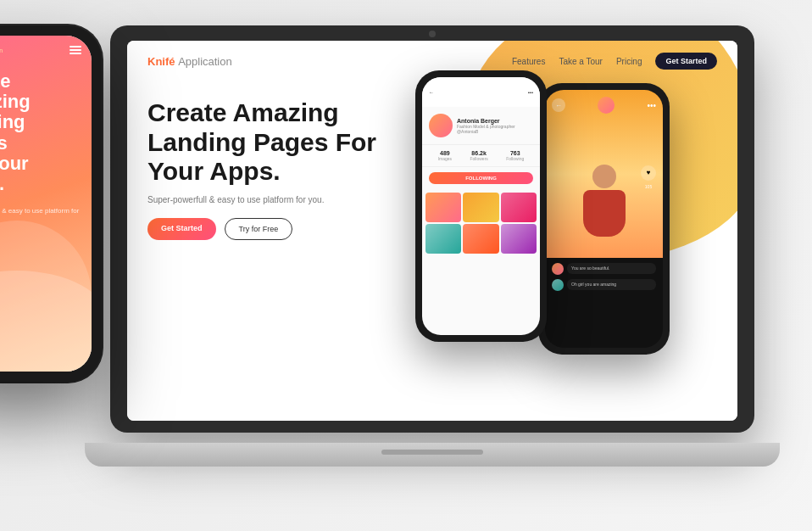  Describe the element at coordinates (75, 50) in the screenshot. I see `hamburger-menu-icon` at that location.